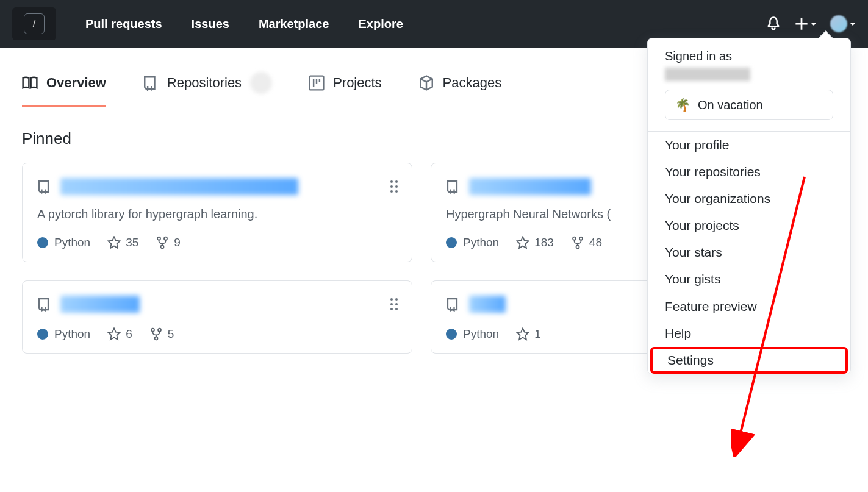 The image size is (868, 492). I want to click on forks: 48, so click(587, 243).